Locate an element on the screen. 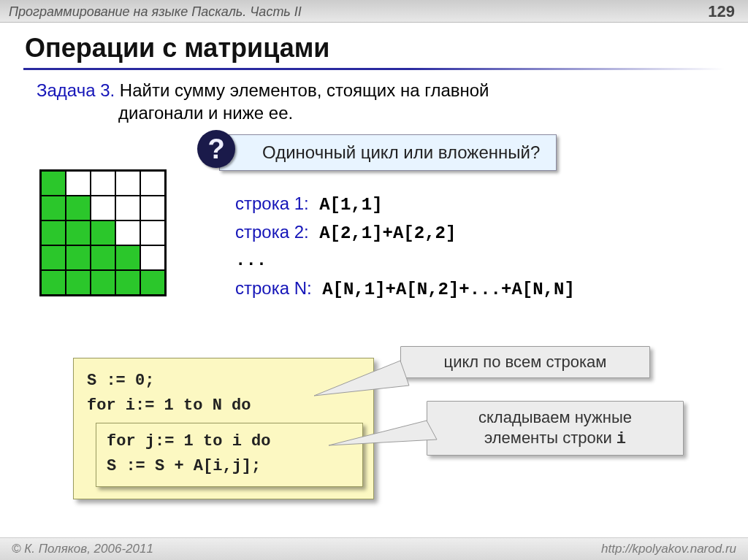 The width and height of the screenshot is (748, 560). code-line-4: S := S + A[i,j]; is located at coordinates (229, 467).